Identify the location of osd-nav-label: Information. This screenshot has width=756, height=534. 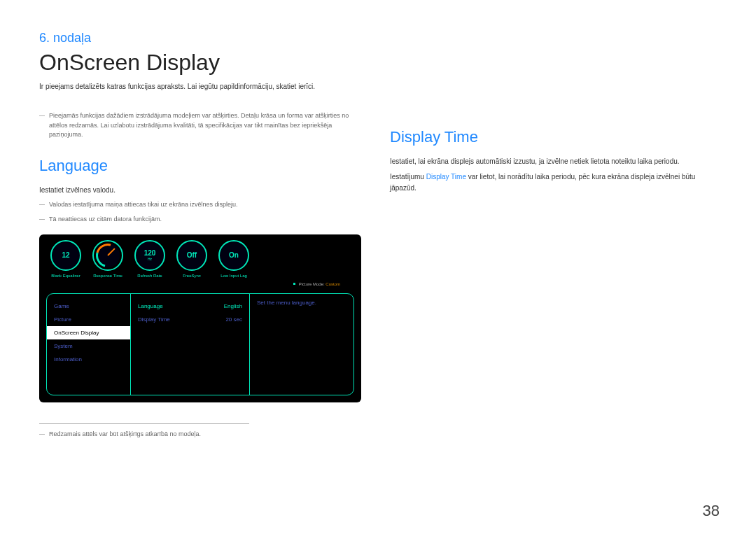
(68, 360).